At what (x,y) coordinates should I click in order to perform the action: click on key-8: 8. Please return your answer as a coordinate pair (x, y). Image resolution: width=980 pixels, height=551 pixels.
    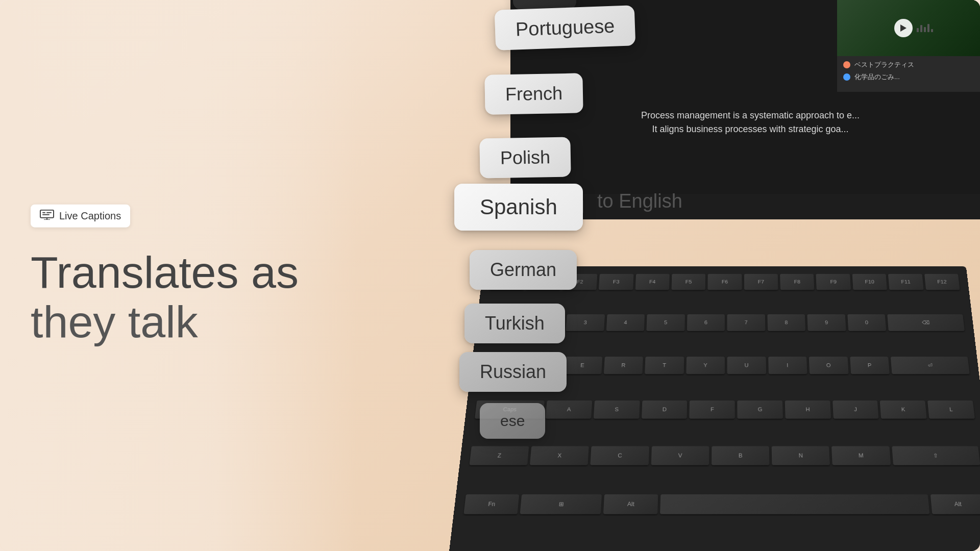
    Looking at the image, I should click on (786, 322).